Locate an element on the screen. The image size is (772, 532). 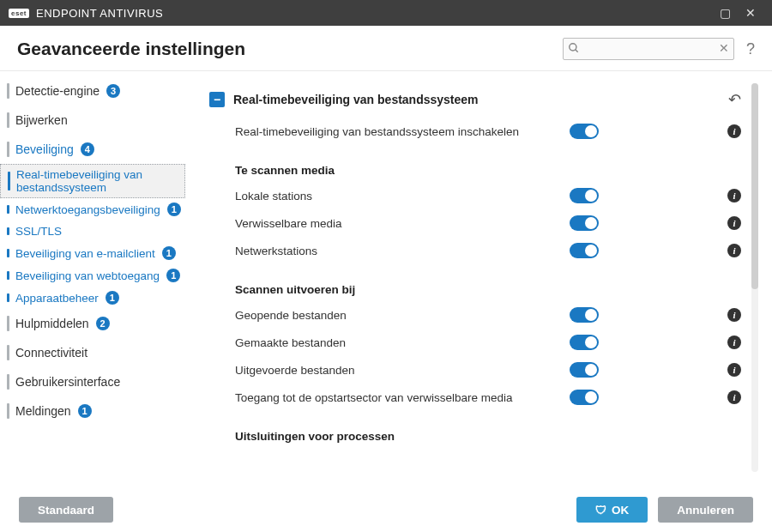
revert-icon: ↶ is located at coordinates (734, 100).